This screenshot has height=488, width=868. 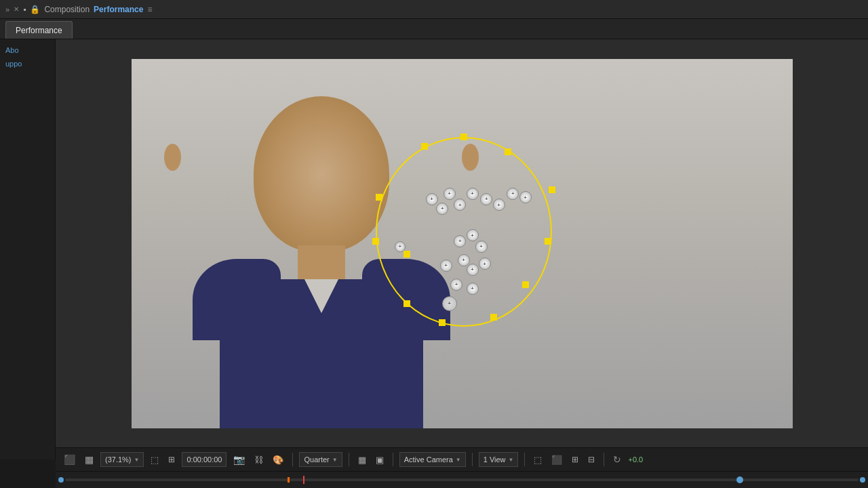 I want to click on quality-value: Quarter, so click(x=316, y=460).